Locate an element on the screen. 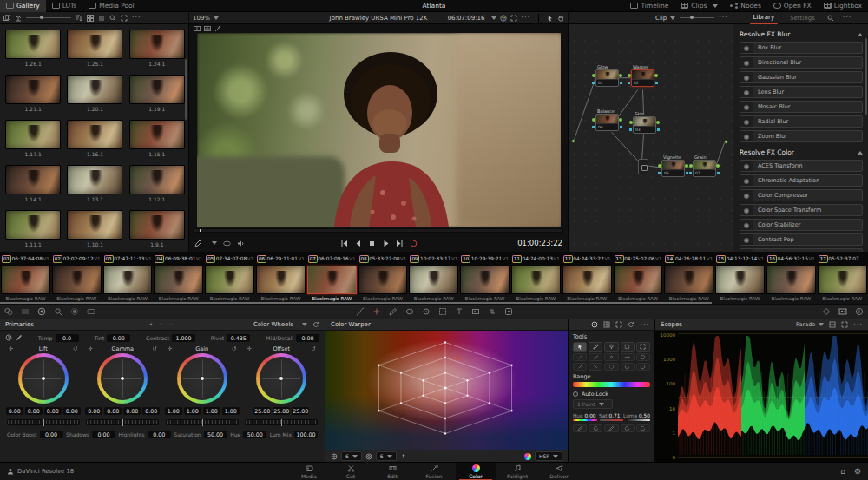 The height and width of the screenshot is (480, 868). adjustment-param: Color Boost 0.00 is located at coordinates (35, 434).